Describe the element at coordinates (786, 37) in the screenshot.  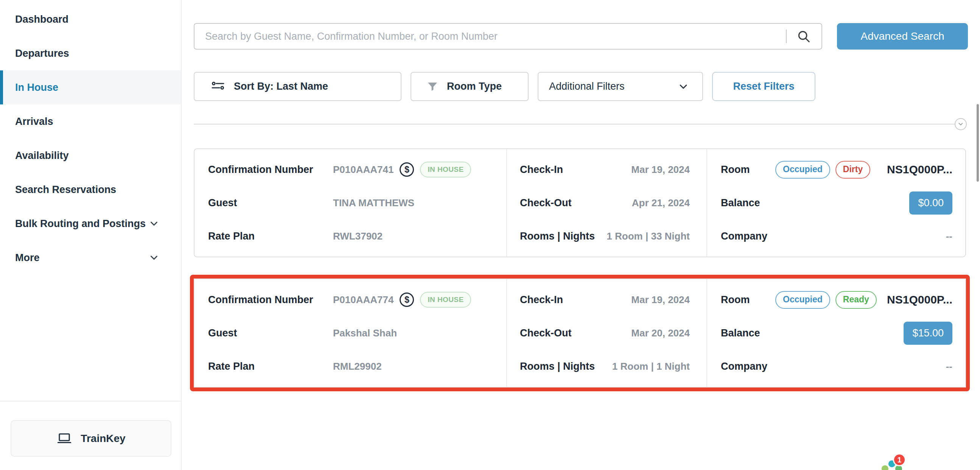
I see `search-divider` at that location.